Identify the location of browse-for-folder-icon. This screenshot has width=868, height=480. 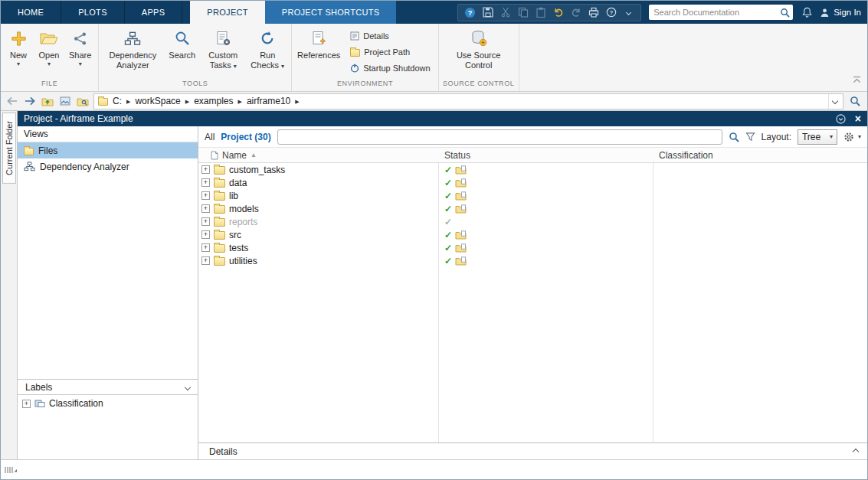
(83, 101).